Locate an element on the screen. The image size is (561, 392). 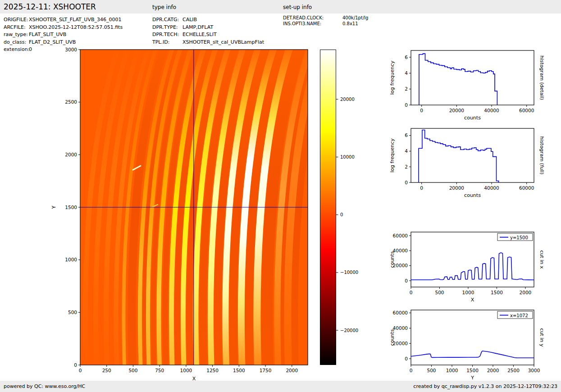
svg-text: x=1072 is located at coordinates (519, 315).